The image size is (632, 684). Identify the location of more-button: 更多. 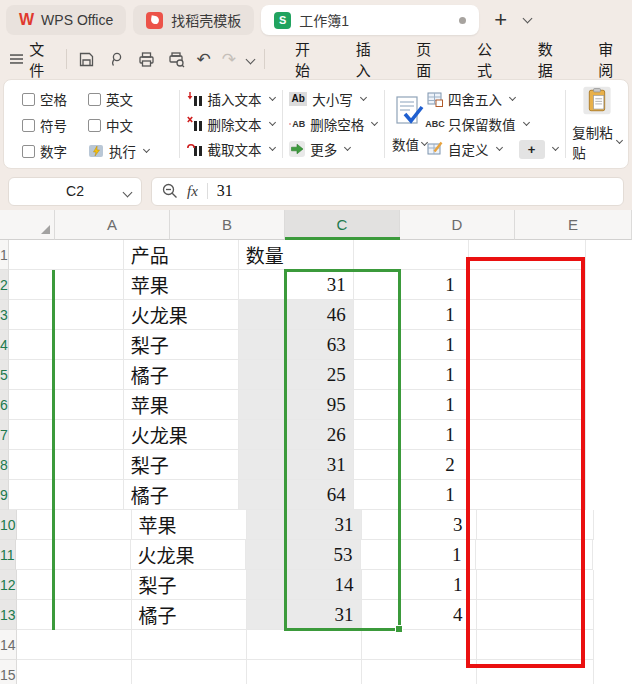
(333, 150).